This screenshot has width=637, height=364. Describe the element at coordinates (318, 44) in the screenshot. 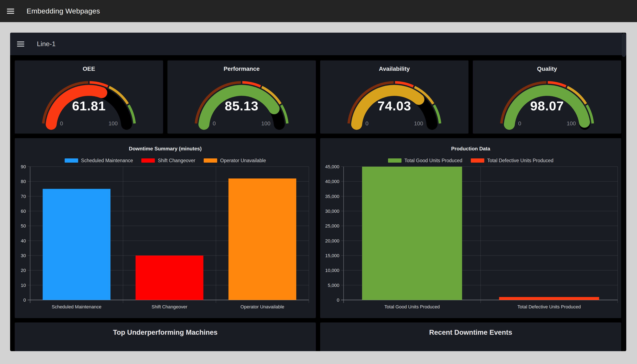

I see `dashboard-header: Line-1` at that location.